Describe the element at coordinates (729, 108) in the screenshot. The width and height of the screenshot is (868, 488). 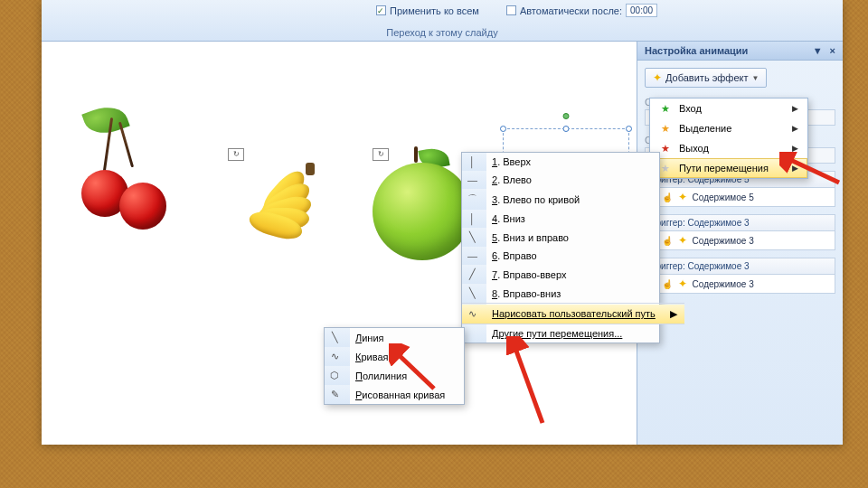
I see `effect-menu-item: ★ Вход ▶` at that location.